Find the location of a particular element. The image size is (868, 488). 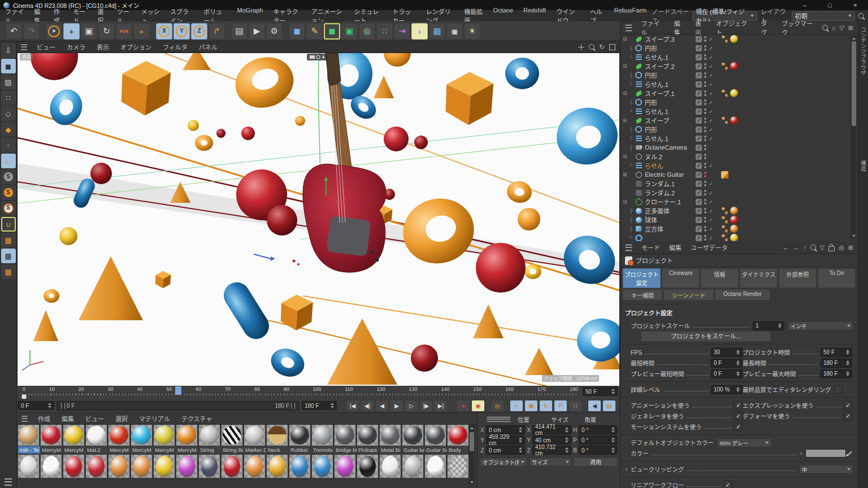

model-mode-button: ◼ is located at coordinates (8, 66).